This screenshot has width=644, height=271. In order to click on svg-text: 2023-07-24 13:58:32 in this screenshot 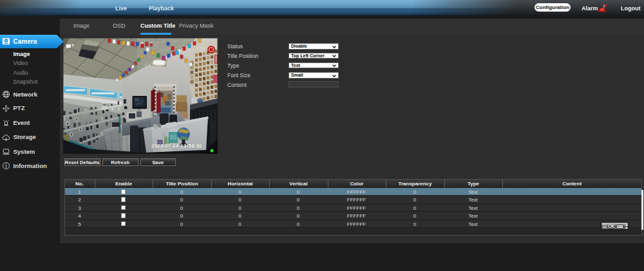, I will do `click(176, 145)`.